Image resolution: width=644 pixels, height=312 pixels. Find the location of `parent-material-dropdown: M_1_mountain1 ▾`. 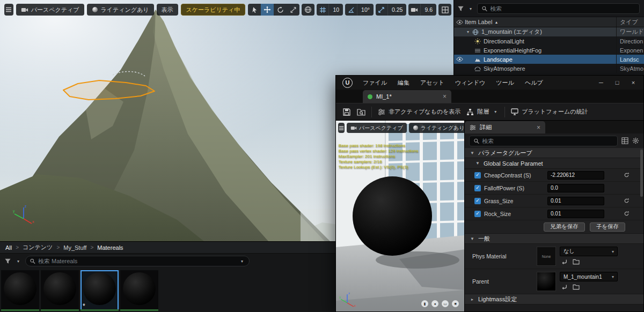

parent-material-dropdown: M_1_mountain1 ▾ is located at coordinates (589, 277).